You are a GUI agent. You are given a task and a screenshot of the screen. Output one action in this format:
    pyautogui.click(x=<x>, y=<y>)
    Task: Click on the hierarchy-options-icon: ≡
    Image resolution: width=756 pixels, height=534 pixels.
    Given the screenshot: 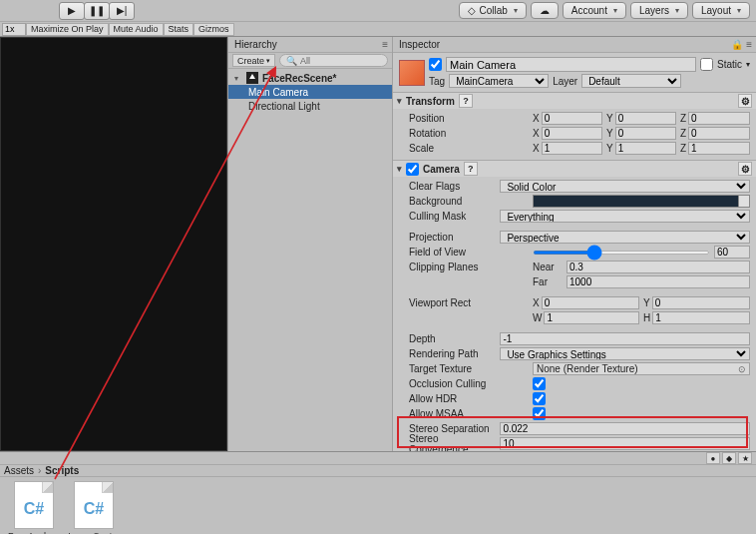 What is the action you would take?
    pyautogui.click(x=385, y=44)
    